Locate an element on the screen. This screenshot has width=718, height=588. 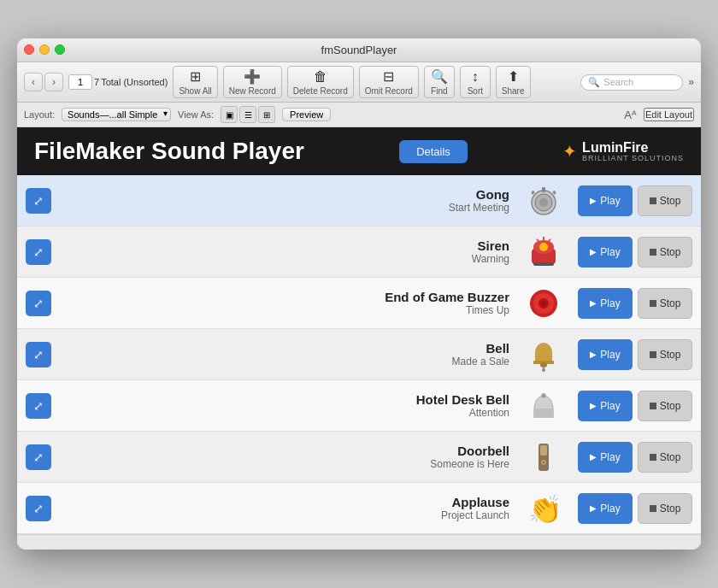
record-name: Siren is located at coordinates (289, 246).